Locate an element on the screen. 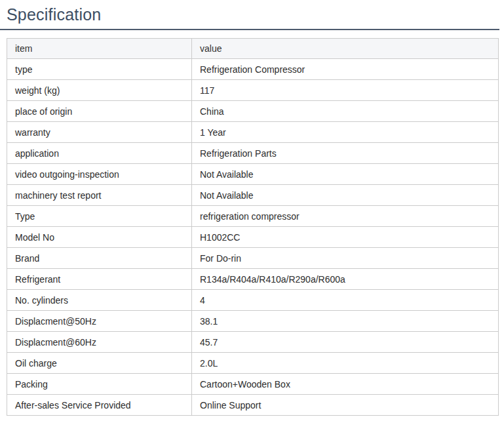  item-cell: machinery test report is located at coordinates (100, 195).